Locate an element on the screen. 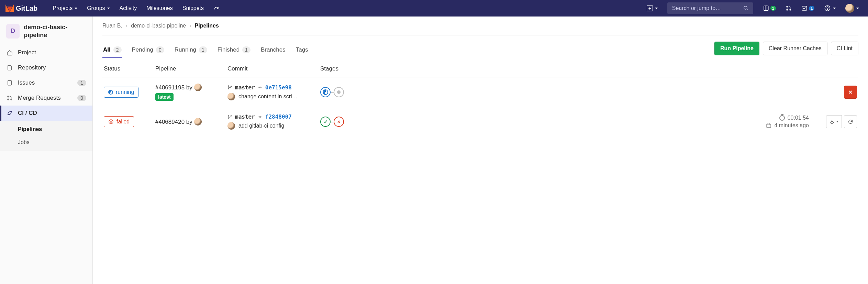 This screenshot has height=284, width=868. search-input is located at coordinates (707, 8).